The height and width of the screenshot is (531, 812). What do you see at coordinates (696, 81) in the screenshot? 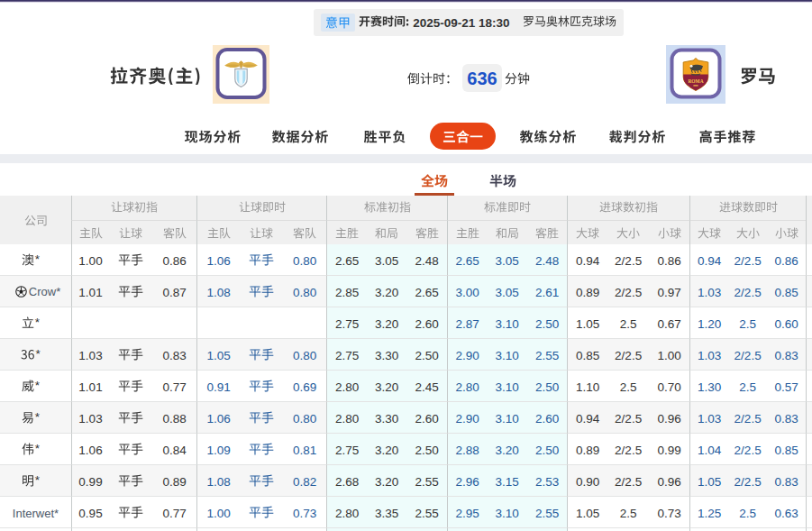
I see `svg-text: ROMA` at bounding box center [696, 81].